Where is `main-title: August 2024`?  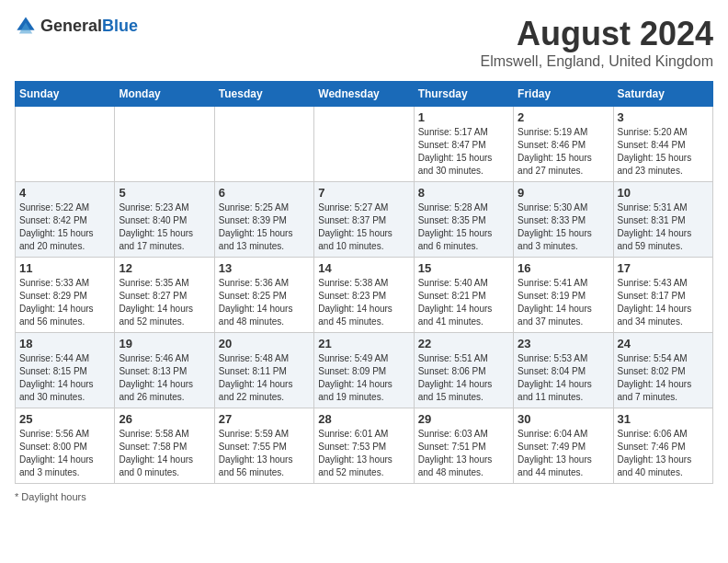
main-title: August 2024 is located at coordinates (597, 34).